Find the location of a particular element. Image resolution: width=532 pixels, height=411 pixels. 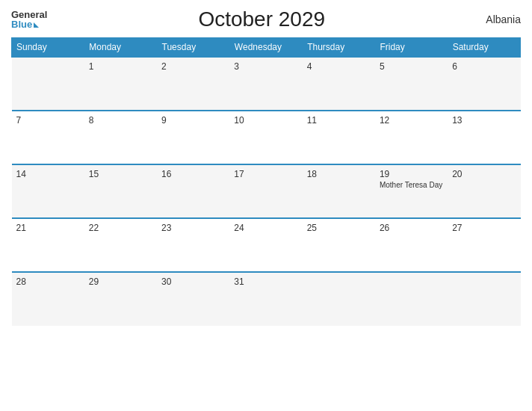

day-number: 8 is located at coordinates (121, 120).